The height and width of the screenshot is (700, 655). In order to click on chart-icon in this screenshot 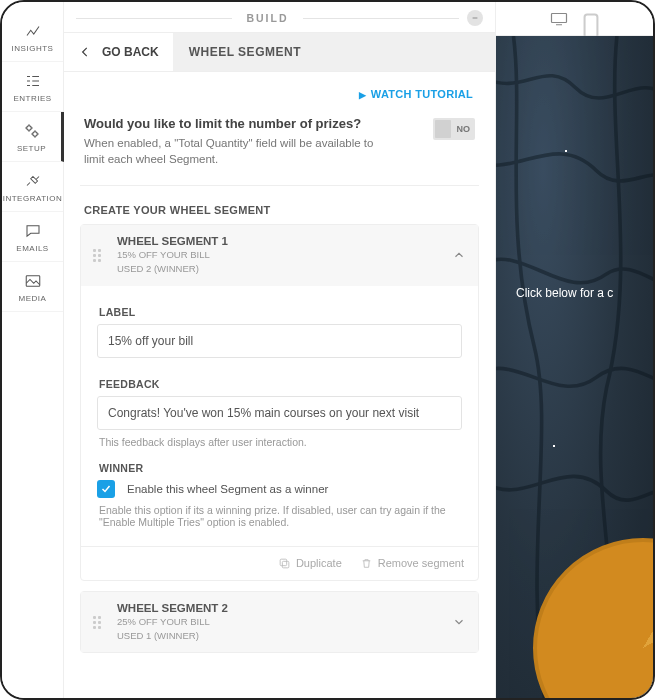, I will do `click(33, 31)`.